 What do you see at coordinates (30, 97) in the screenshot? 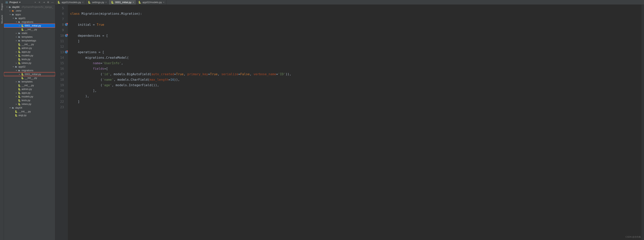
I see `tree-row: ▸🐍models.py` at bounding box center [30, 97].